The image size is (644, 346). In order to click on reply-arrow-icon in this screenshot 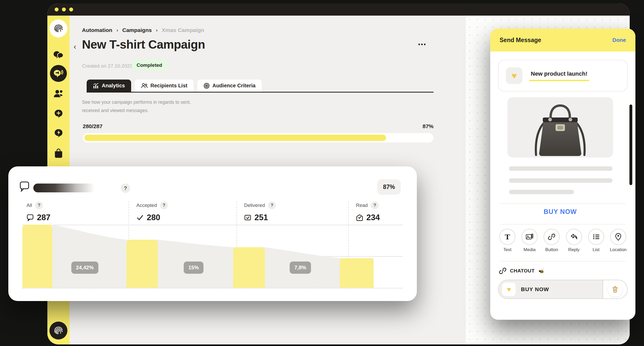, I will do `click(574, 237)`.